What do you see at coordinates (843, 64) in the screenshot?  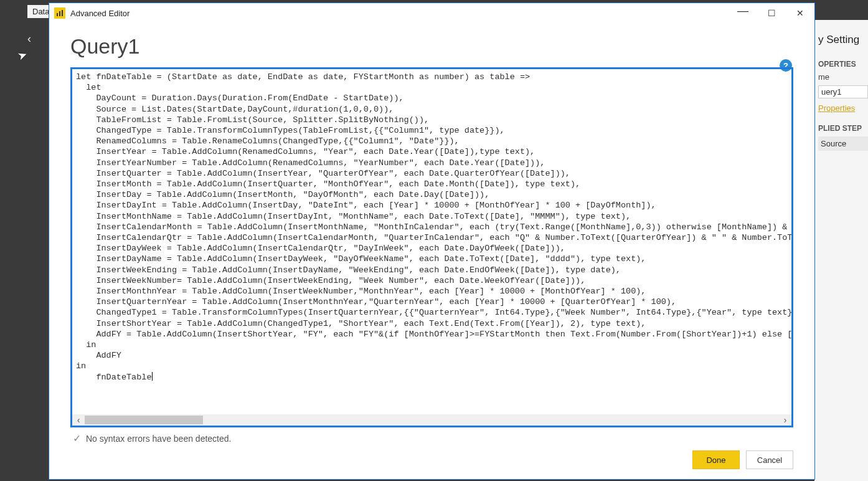 I see `properties-section-label: OPERTIES` at bounding box center [843, 64].